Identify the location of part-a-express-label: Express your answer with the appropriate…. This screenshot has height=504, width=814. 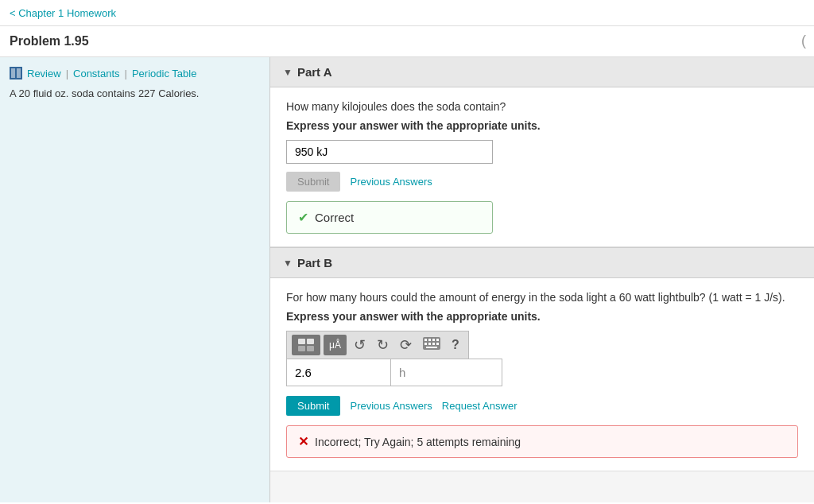
(542, 126).